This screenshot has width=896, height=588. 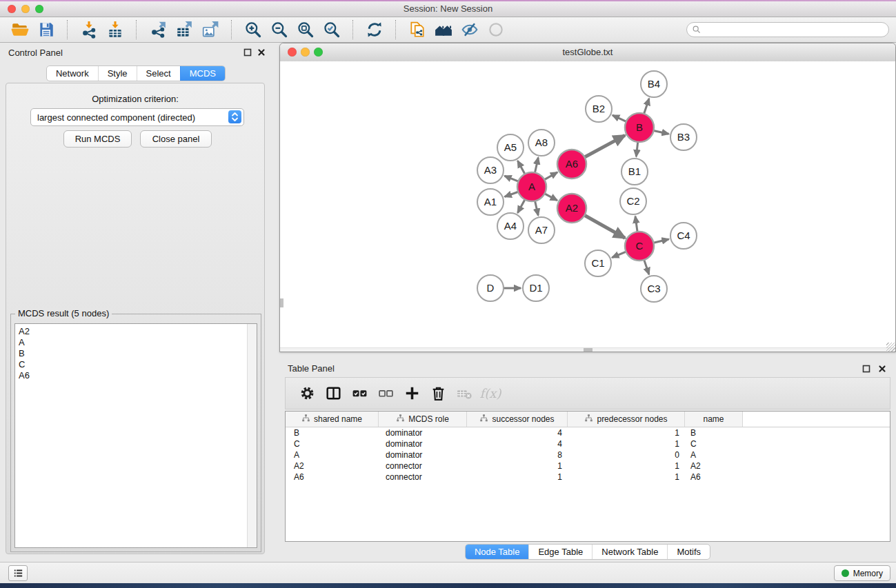 What do you see at coordinates (537, 208) in the screenshot?
I see `edge-A-A7` at bounding box center [537, 208].